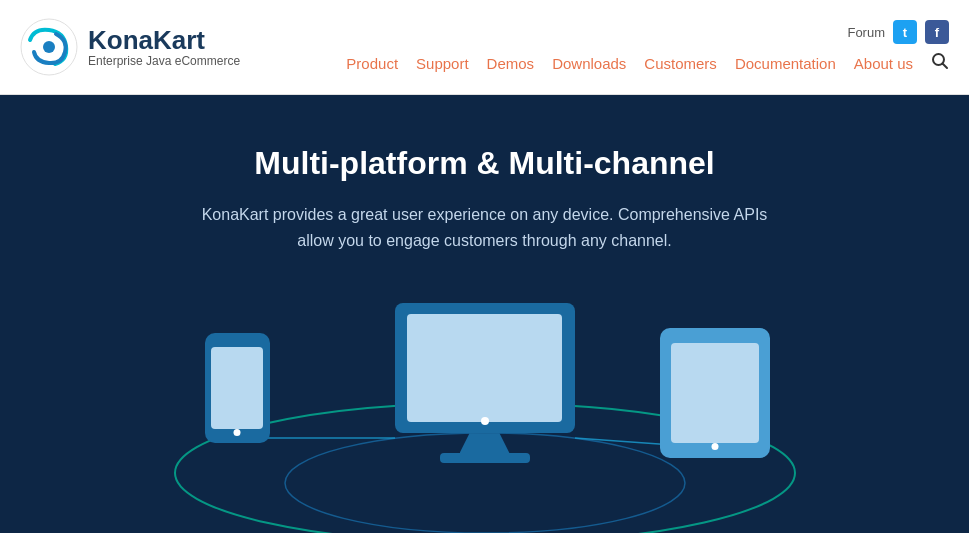 The height and width of the screenshot is (533, 969). What do you see at coordinates (238, 388) in the screenshot?
I see `phone-body` at bounding box center [238, 388].